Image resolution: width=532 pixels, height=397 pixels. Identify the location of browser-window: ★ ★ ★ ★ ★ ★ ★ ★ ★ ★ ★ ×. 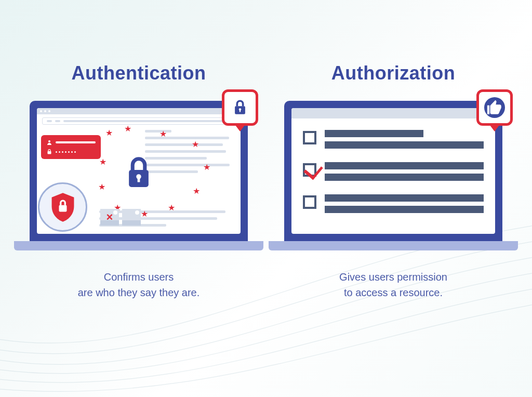
(139, 171).